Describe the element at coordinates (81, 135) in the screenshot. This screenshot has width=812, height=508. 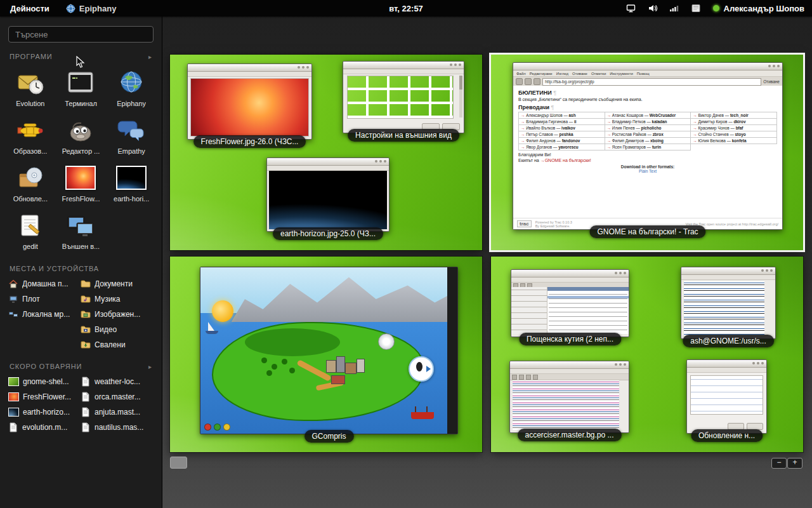
I see `app-item-gimp: Редактор ...` at that location.